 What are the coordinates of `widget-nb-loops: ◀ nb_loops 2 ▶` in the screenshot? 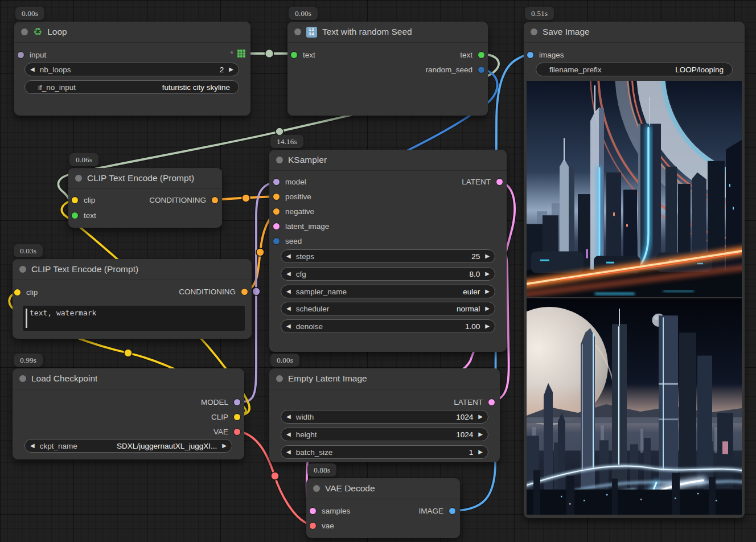 It's located at (132, 69).